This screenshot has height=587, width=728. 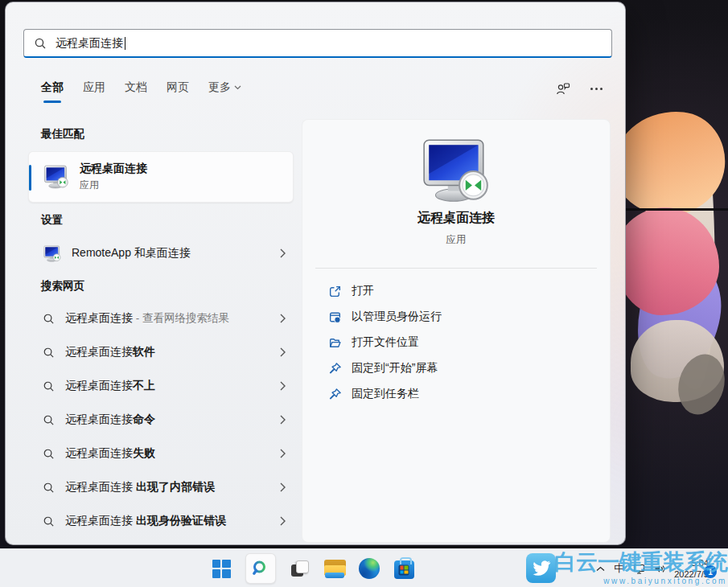 I want to click on tab-label: 应用, so click(x=94, y=88).